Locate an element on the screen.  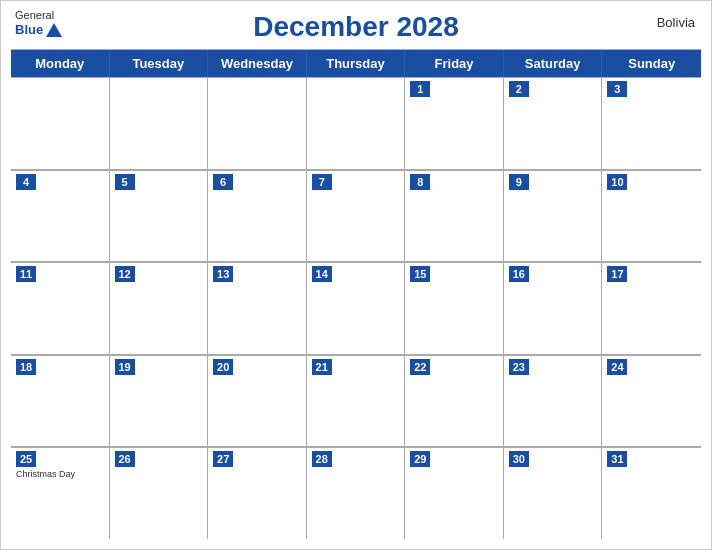
header-thursday: Thursday is located at coordinates (356, 64).